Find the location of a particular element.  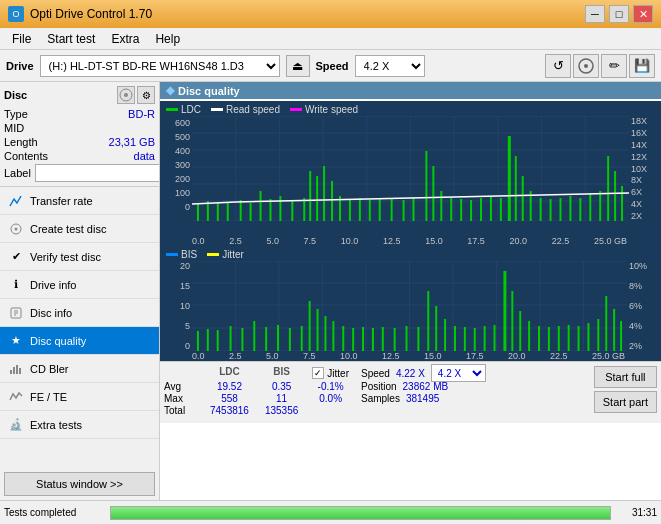

drive-select: (H:) HL-DT-ST BD-RE WH16NS48 1.D3 is located at coordinates (160, 66).